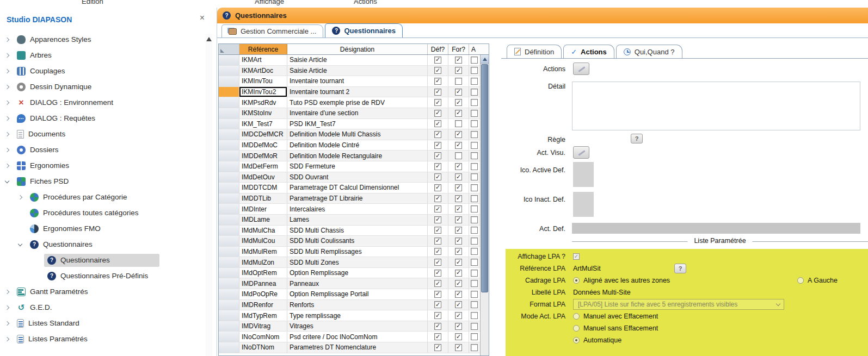 Image resolution: width=868 pixels, height=356 pixels. Describe the element at coordinates (349, 178) in the screenshot. I see `table-row: IMdDetOuvSDD Ouvrant` at that location.